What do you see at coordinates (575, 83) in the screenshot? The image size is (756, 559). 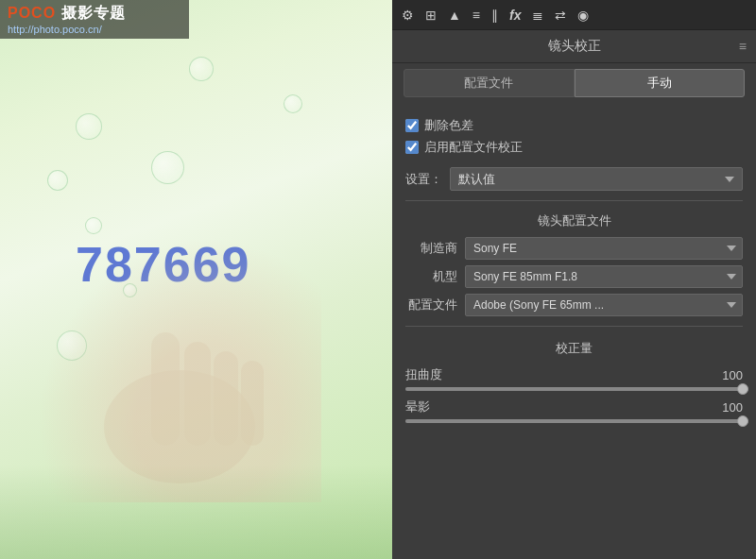 I see `tab-bar: 配置文件 手动` at bounding box center [575, 83].